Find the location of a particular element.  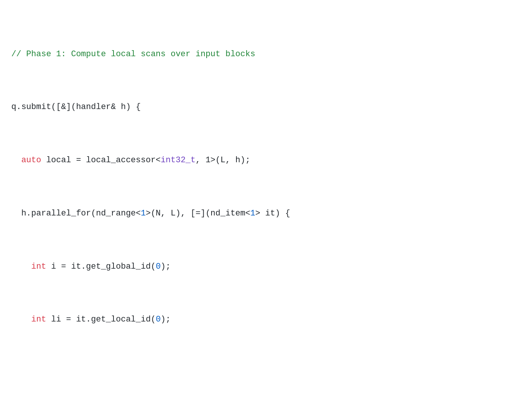

code-line-4: h.parallel_for(nd_range<1>(N, L), [=](nd… is located at coordinates (257, 214).